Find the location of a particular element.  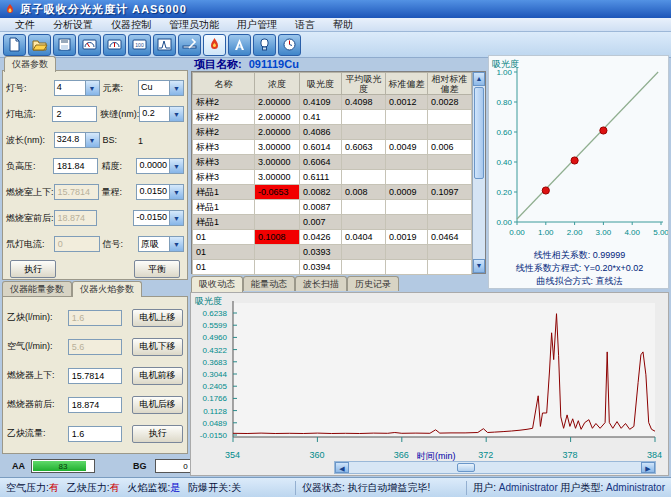

precision-select: 0.0000▼ is located at coordinates (160, 166).